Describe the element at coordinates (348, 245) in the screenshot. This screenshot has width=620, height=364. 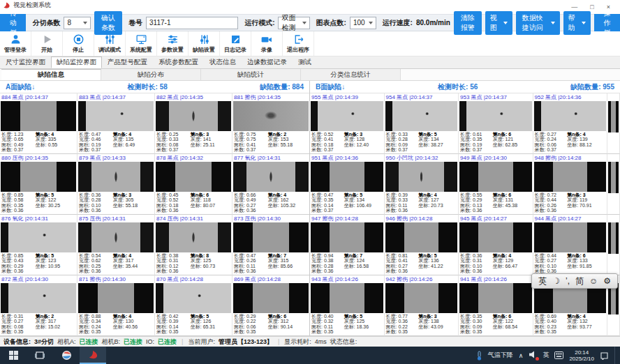
I see `defect-cell: 947 擦伤 |20:14:28长度: 0.94宽度: 0.38面积: 0.28…` at that location.